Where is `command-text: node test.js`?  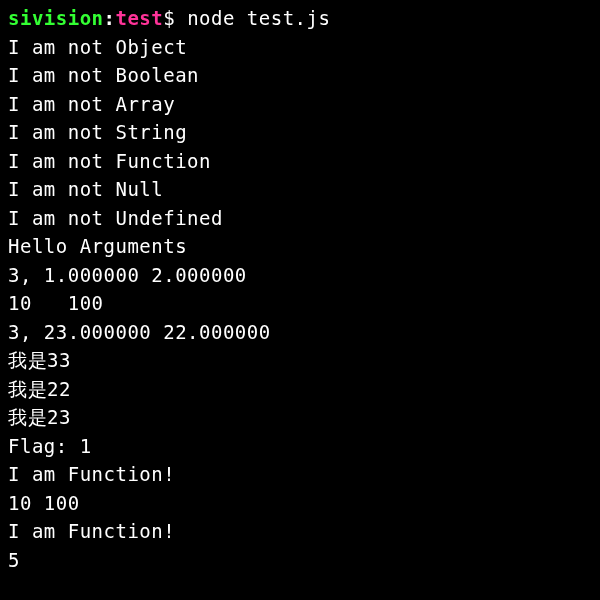 command-text: node test.js is located at coordinates (258, 18).